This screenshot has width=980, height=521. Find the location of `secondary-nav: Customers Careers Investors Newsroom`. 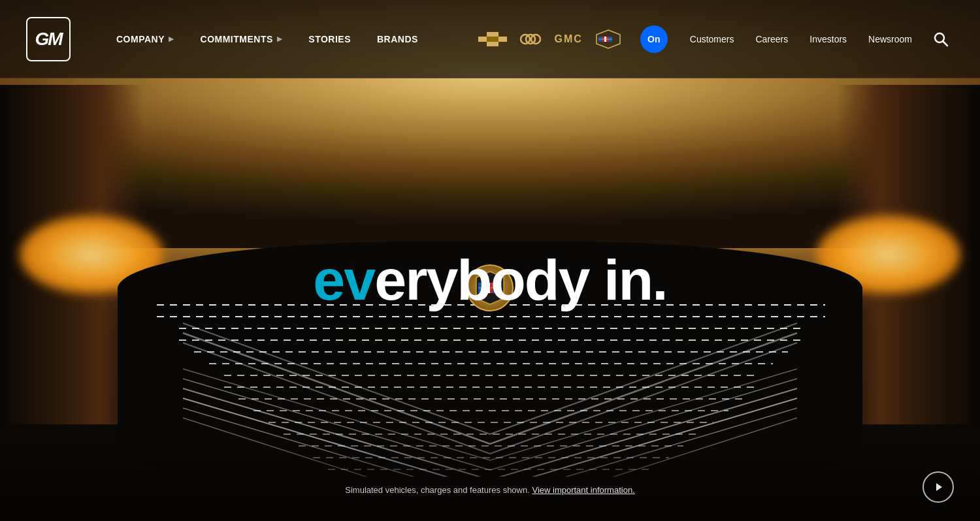

secondary-nav: Customers Careers Investors Newsroom is located at coordinates (801, 39).